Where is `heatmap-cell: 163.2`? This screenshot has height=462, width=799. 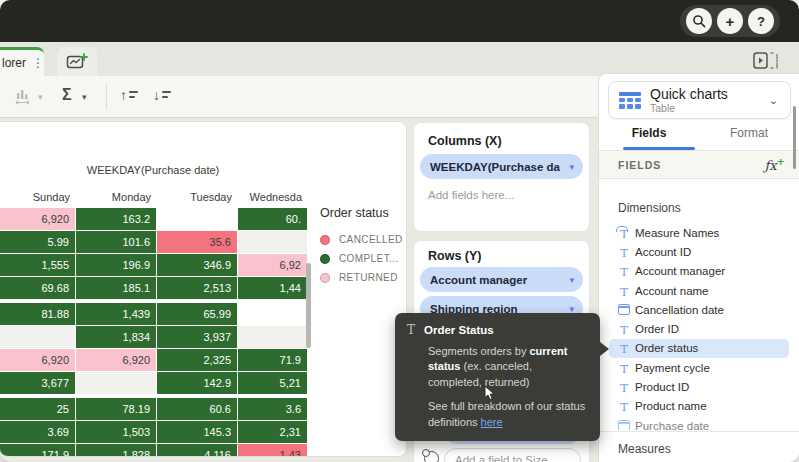
heatmap-cell: 163.2 is located at coordinates (116, 219).